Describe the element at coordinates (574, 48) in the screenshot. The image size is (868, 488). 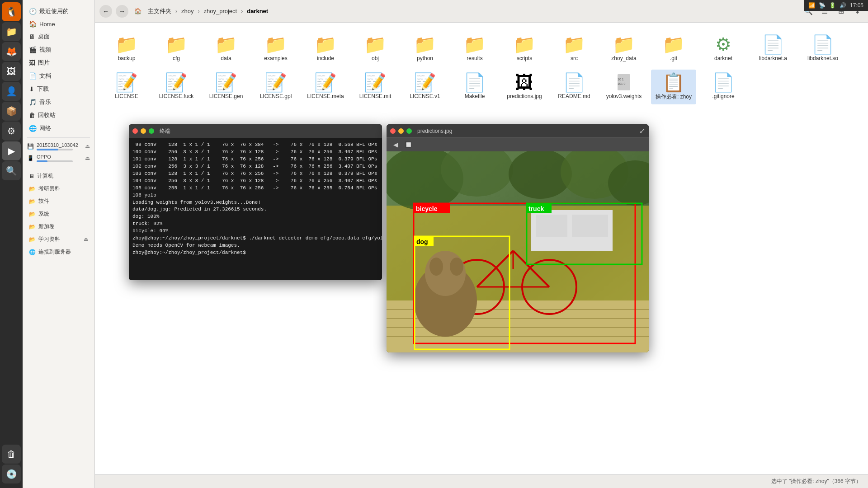
I see `file-src: 📁 src` at that location.